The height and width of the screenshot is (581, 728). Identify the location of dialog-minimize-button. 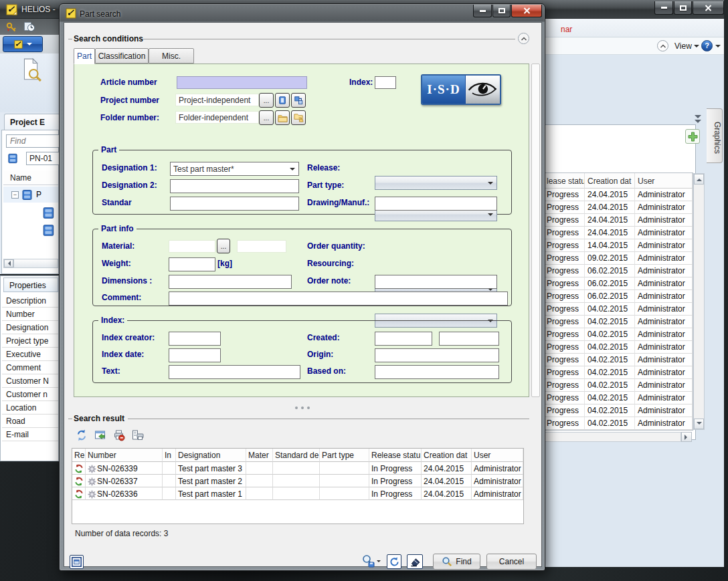
(482, 11).